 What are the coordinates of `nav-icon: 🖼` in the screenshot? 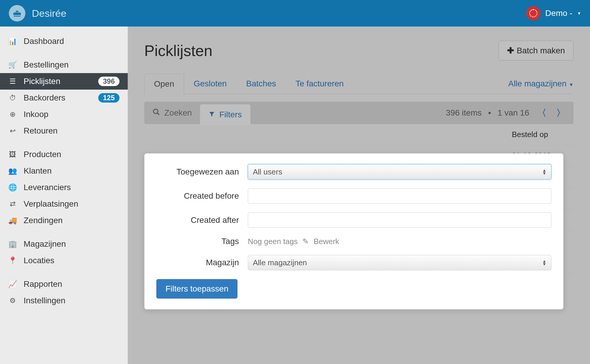 It's located at (13, 154).